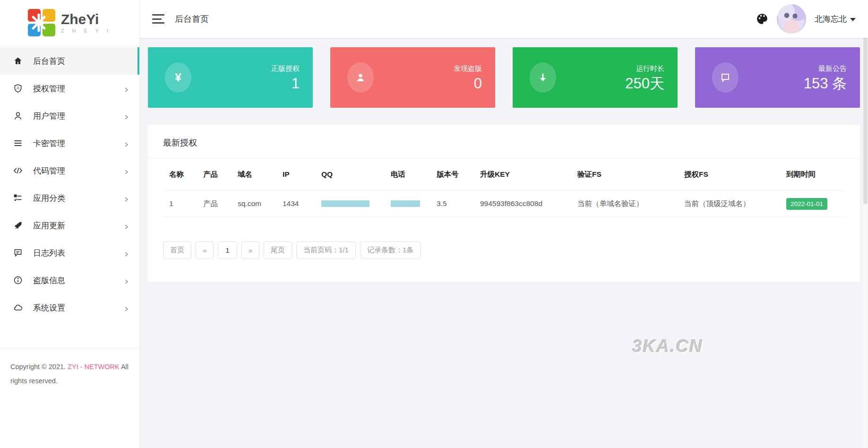 Image resolution: width=868 pixels, height=448 pixels. What do you see at coordinates (205, 250) in the screenshot?
I see `pagination-prev-button: «` at bounding box center [205, 250].